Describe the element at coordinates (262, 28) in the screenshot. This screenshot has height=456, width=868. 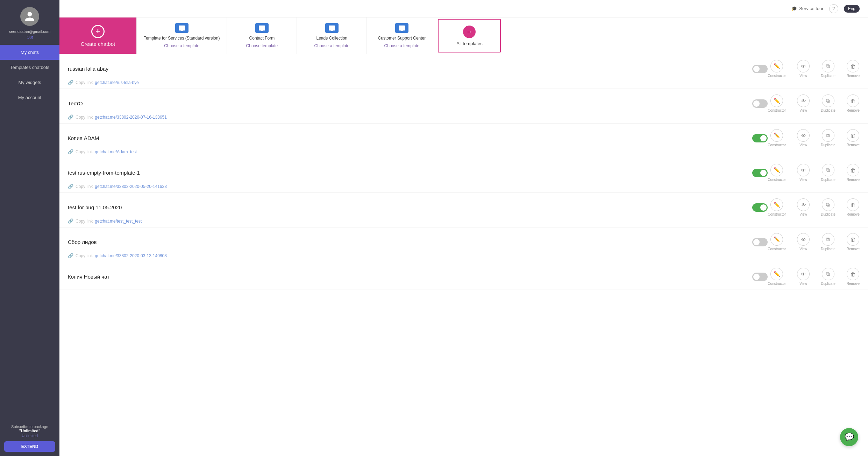
I see `chat-icon-contact` at that location.